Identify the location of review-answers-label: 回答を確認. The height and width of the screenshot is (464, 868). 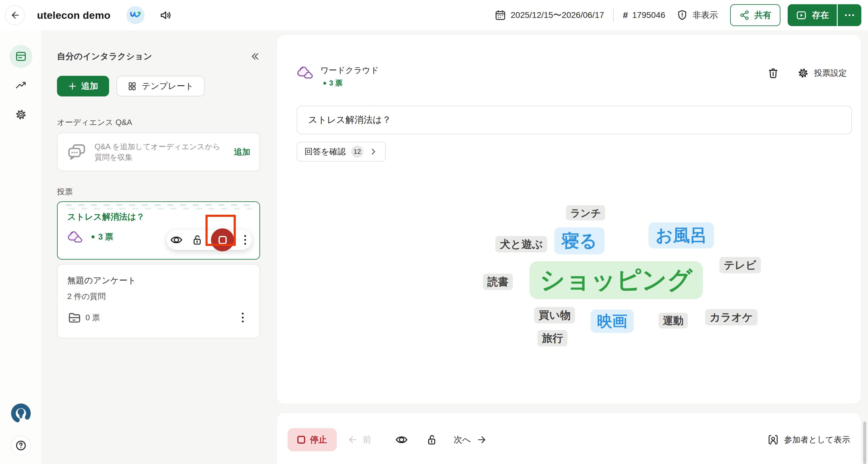
(325, 152).